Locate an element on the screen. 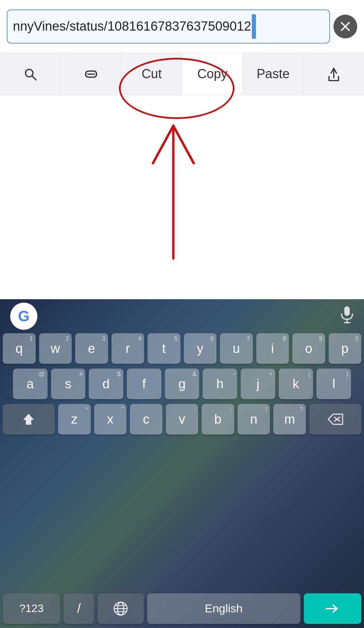 Image resolution: width=364 pixels, height=628 pixels. key-a: a@ is located at coordinates (30, 384).